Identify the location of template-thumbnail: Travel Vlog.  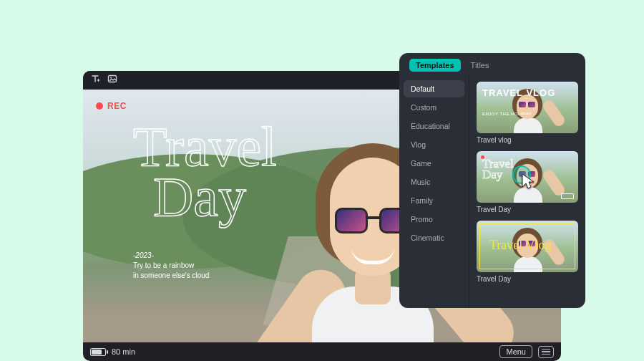
(527, 246).